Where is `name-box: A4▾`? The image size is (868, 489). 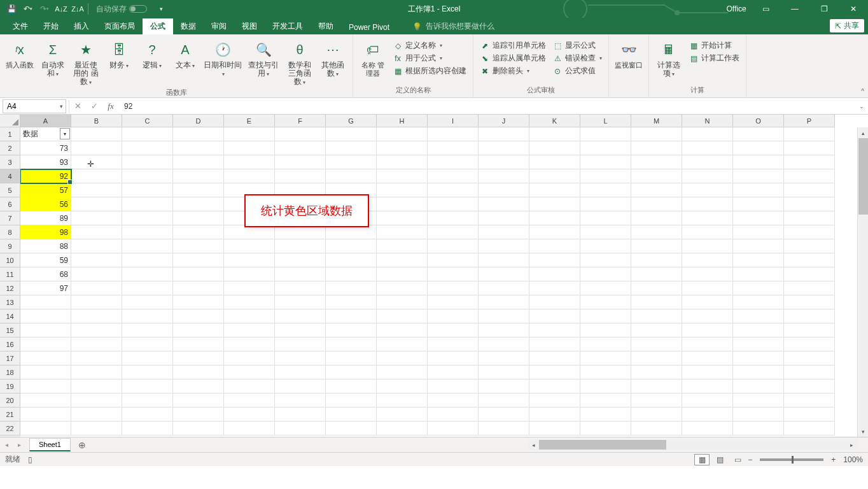 name-box: A4▾ is located at coordinates (34, 106).